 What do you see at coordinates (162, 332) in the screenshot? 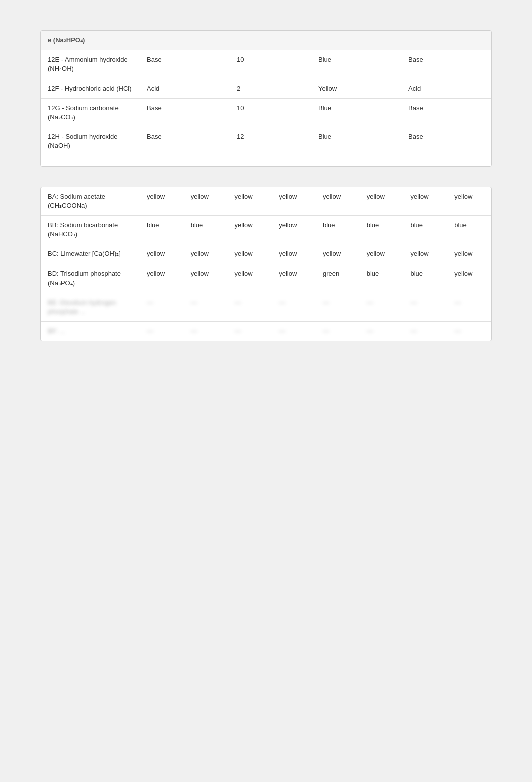
I see `table2-row5-col1: —` at bounding box center [162, 332].